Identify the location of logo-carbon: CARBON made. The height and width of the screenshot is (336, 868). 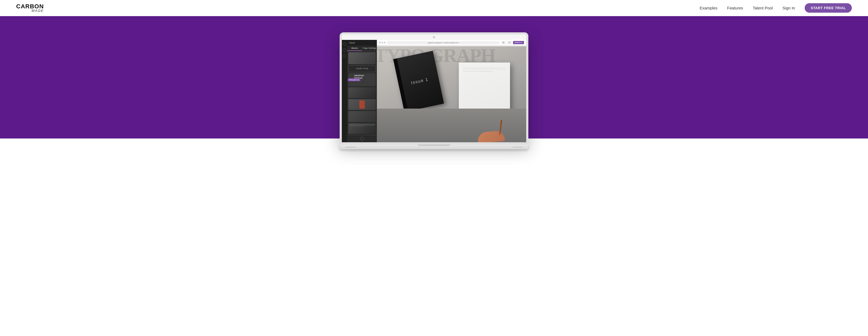
(30, 8).